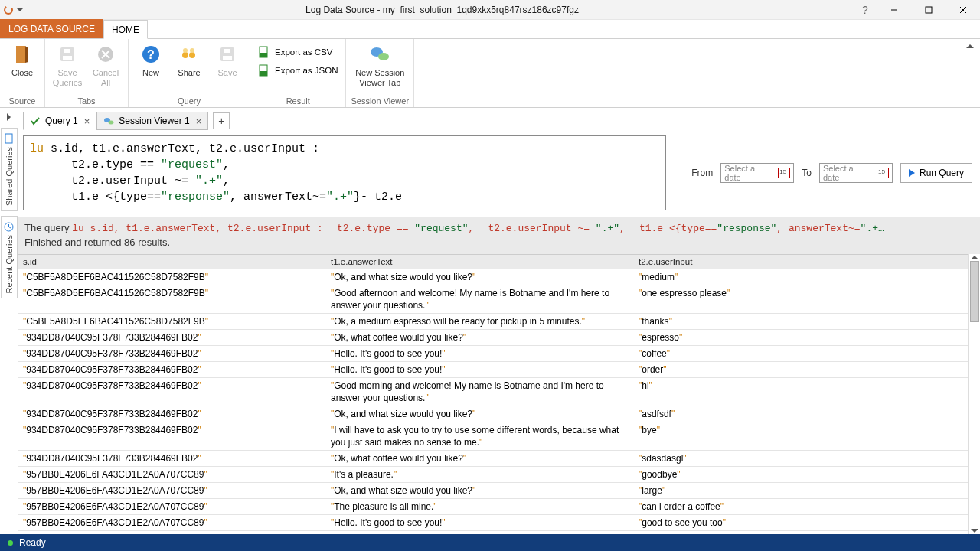 This screenshot has height=551, width=980. Describe the element at coordinates (9, 257) in the screenshot. I see `recent-queries-tab: Recent Queries` at that location.